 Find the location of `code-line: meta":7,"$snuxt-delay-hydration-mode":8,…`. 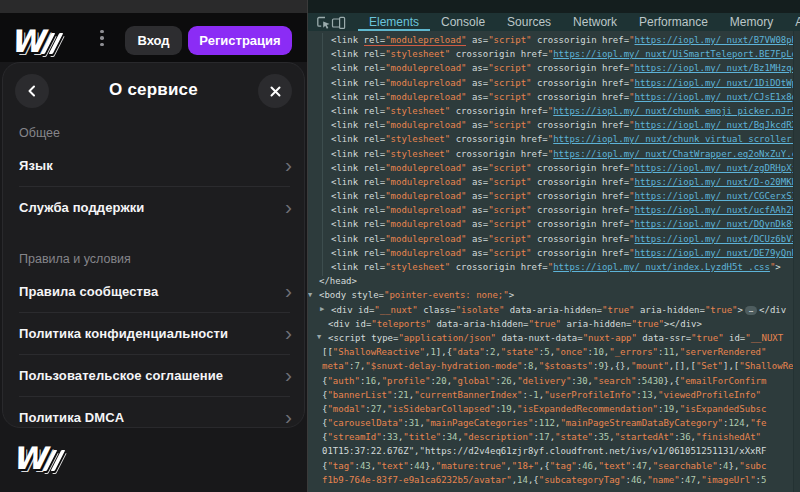

code-line: meta":7,"$snuxt-delay-hydration-mode":8,… is located at coordinates (554, 366).